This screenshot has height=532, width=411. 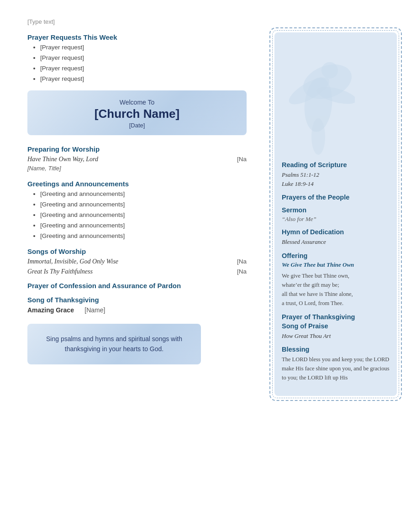 I want to click on preparing-section: Preparing for Worship Have Thine Own Way…, so click(x=137, y=158).